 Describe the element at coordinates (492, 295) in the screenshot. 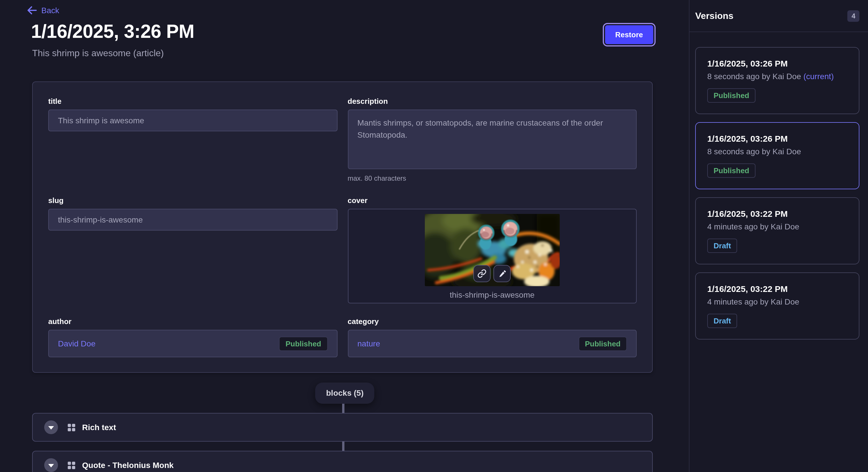

I see `cover-filename: this-shrimp-is-awesome` at that location.